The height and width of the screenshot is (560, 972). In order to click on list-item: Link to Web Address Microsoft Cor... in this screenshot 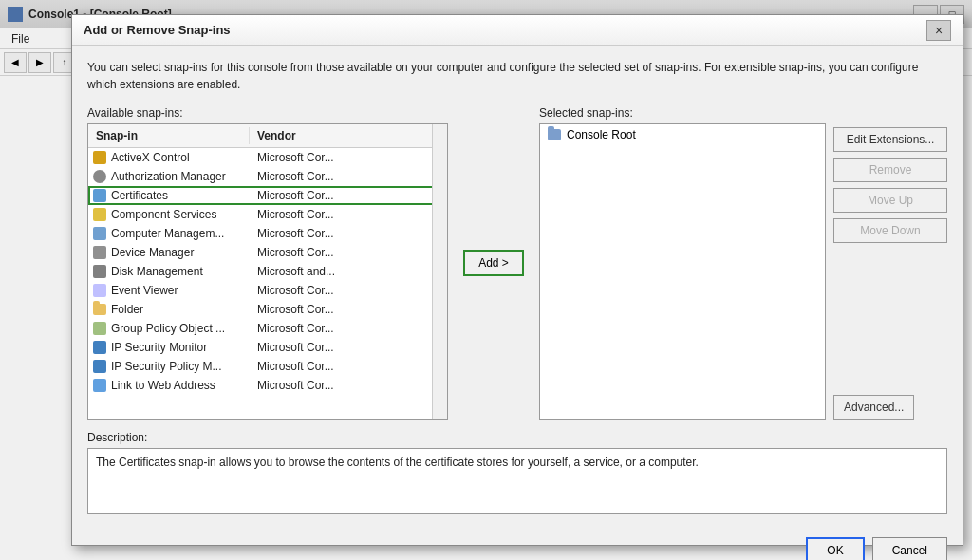, I will do `click(268, 385)`.